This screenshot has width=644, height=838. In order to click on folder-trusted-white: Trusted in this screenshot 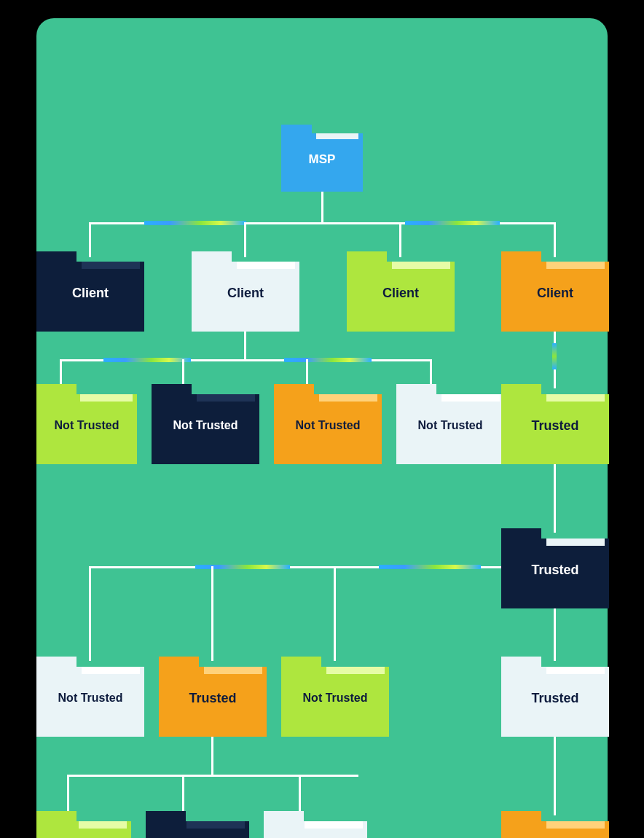, I will do `click(555, 697)`.